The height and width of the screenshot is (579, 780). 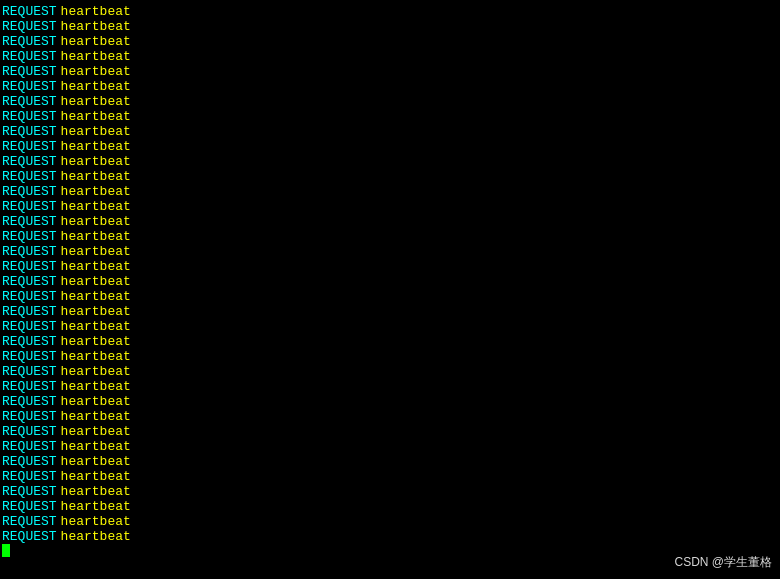 I want to click on terminal-cursor, so click(x=6, y=550).